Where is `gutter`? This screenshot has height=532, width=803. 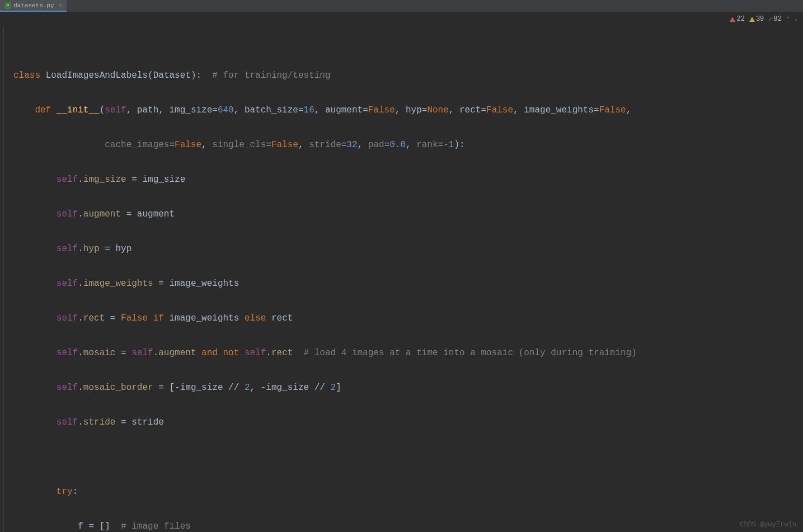 gutter is located at coordinates (4, 279).